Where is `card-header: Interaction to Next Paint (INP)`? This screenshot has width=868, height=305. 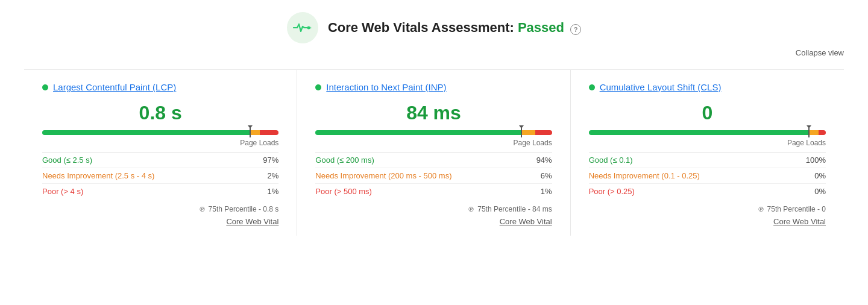 card-header: Interaction to Next Paint (INP) is located at coordinates (433, 87).